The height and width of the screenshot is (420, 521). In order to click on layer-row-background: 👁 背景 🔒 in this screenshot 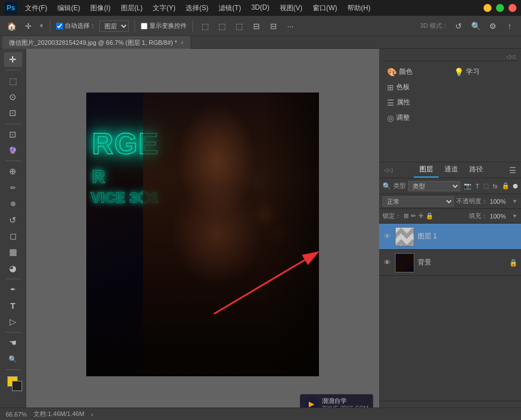, I will do `click(450, 263)`.